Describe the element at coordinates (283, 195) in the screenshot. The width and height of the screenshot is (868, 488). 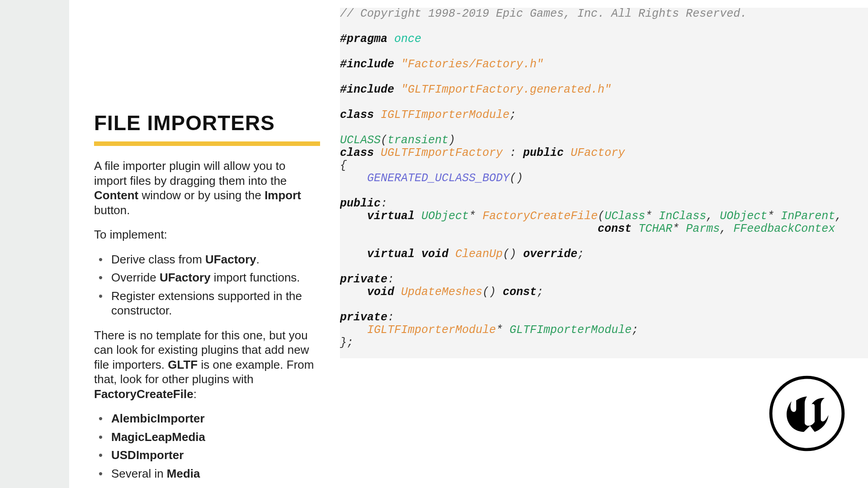
I see `intro-import-bold: Import` at that location.